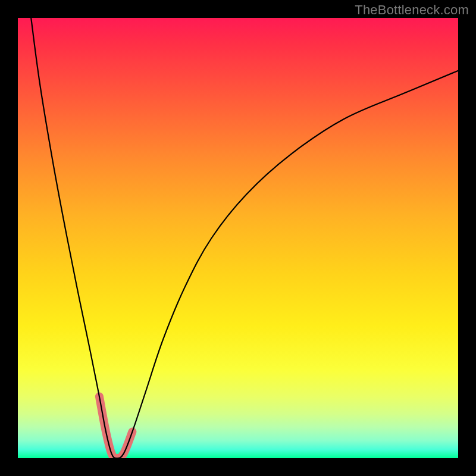 This screenshot has width=476, height=476. Describe the element at coordinates (412, 10) in the screenshot. I see `watermark-text: TheBottleneck.com` at that location.